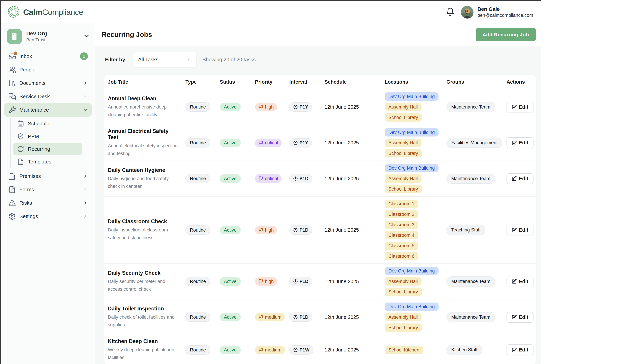  Describe the element at coordinates (320, 317) in the screenshot. I see `table-row: Daily Toilet Inspection Daily check of t…` at that location.